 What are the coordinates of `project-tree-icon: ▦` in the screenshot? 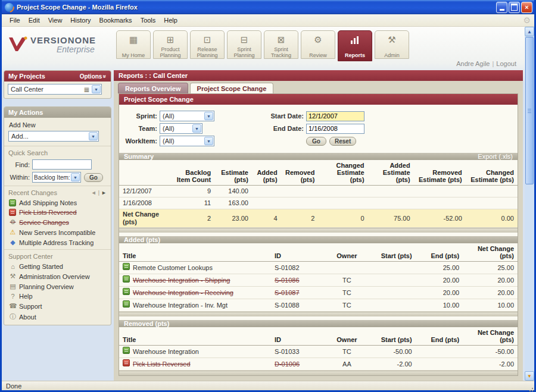 It's located at (87, 89).